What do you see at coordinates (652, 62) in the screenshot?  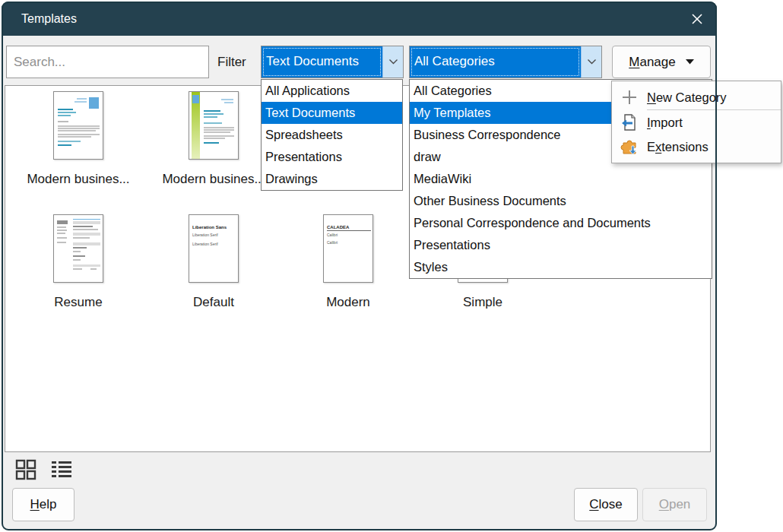 I see `manage-button-label: Manage` at bounding box center [652, 62].